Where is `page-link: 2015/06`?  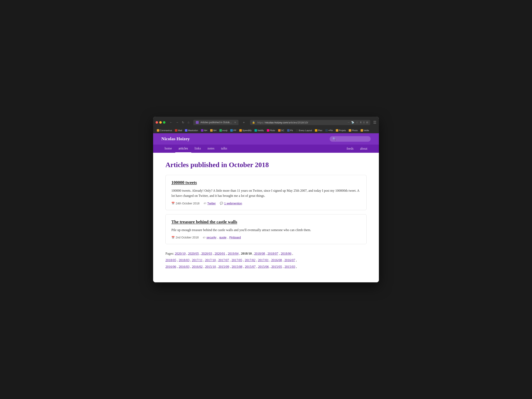 page-link: 2015/06 is located at coordinates (263, 267).